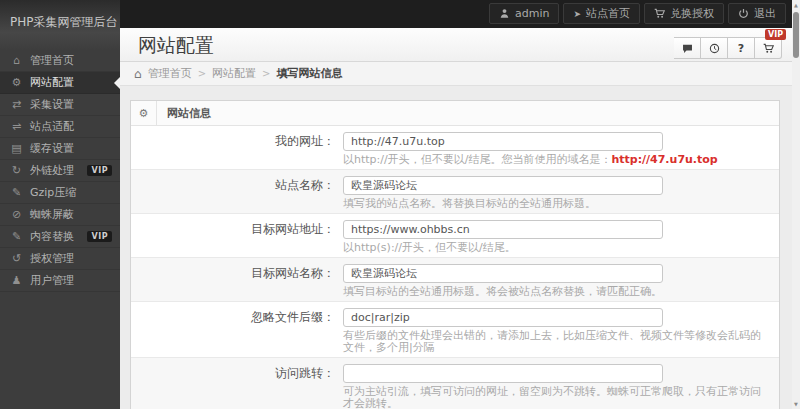 The width and height of the screenshot is (800, 409). Describe the element at coordinates (455, 329) in the screenshot. I see `field-row-ignore-ext: 忽略文件后缀： 有些后缀的文件处理会出错的，请添加上去，比如压缩文件、视频文件等…` at that location.